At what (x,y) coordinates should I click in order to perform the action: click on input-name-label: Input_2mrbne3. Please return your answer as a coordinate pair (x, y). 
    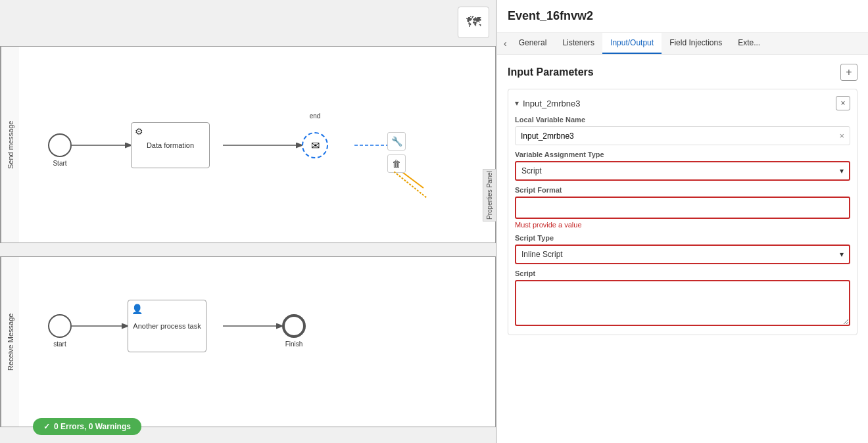
    Looking at the image, I should click on (551, 104).